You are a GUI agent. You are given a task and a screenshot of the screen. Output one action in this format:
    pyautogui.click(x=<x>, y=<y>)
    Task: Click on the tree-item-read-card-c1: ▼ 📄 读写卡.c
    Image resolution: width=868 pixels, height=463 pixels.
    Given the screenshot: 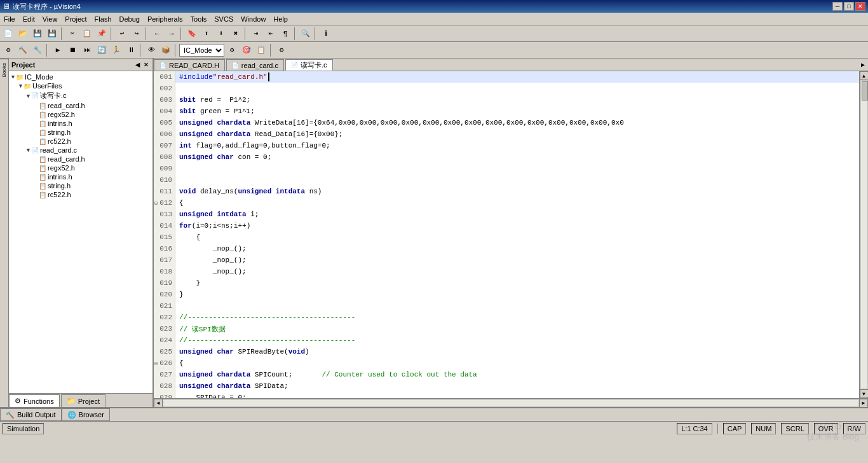 What is the action you would take?
    pyautogui.click(x=81, y=95)
    